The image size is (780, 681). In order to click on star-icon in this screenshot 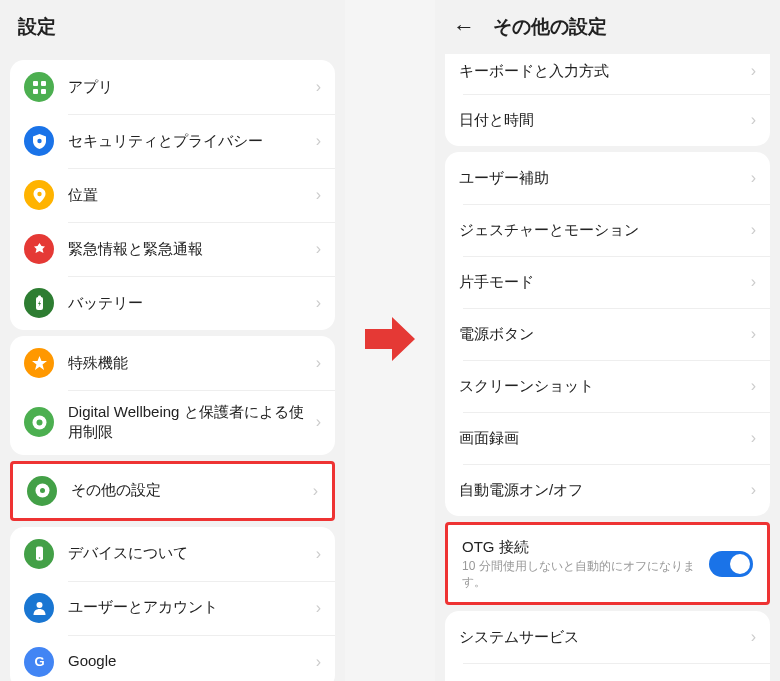, I will do `click(39, 363)`.